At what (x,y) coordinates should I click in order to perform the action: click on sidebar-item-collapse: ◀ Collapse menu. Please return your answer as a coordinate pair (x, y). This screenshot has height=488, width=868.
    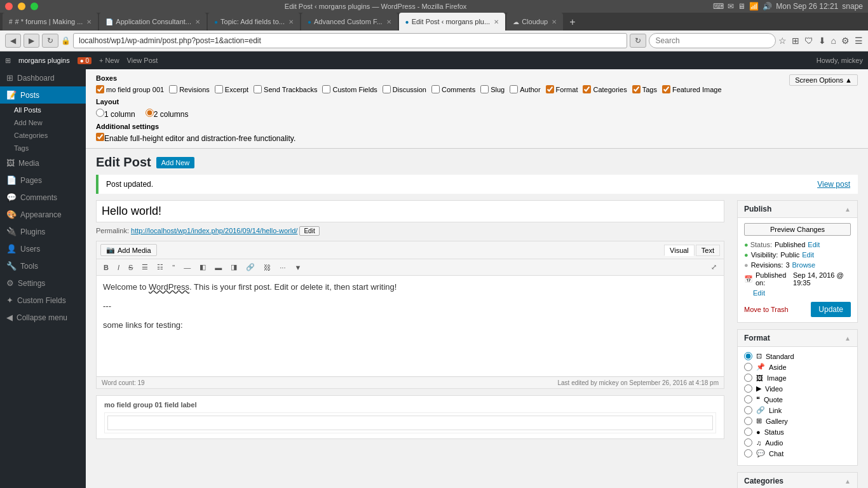
    Looking at the image, I should click on (43, 318).